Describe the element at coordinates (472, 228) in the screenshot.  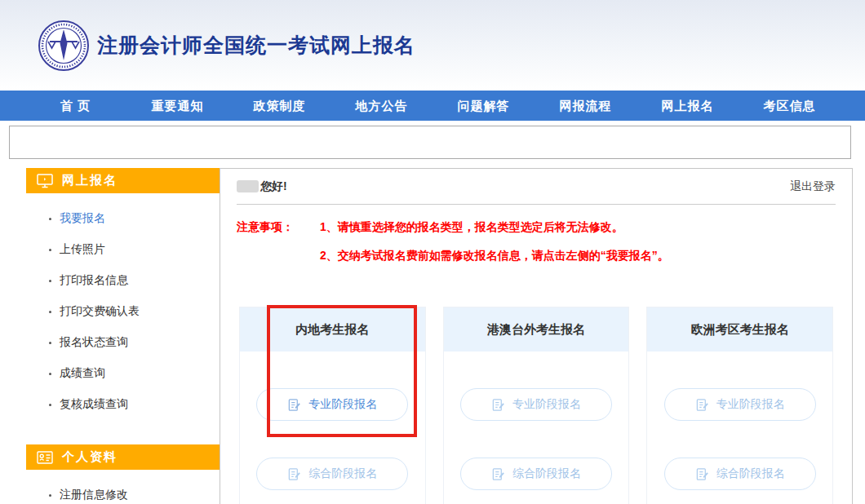
I see `notice-text-1: 1、请慎重选择您的报名类型，报名类型选定后将无法修改。` at that location.